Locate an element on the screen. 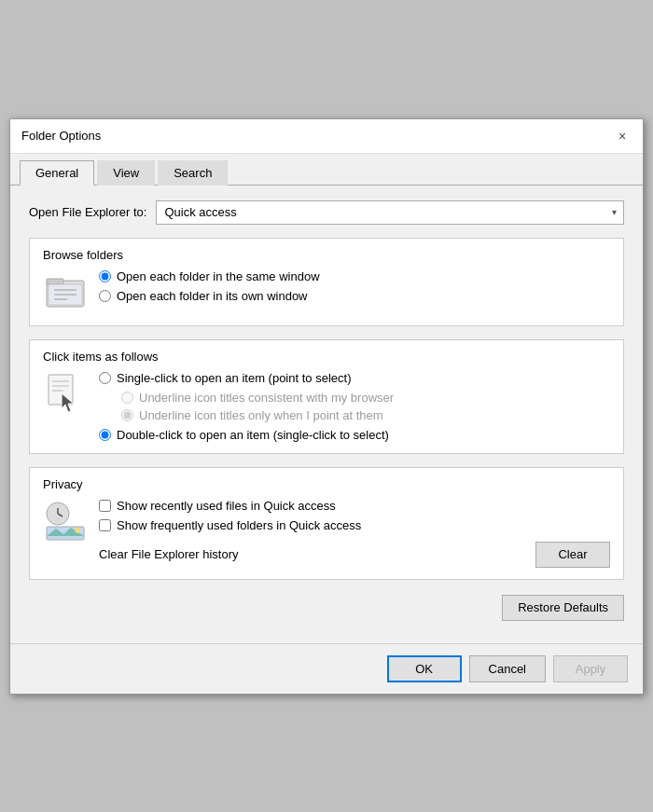 Image resolution: width=653 pixels, height=812 pixels. ok-button: OK is located at coordinates (424, 669).